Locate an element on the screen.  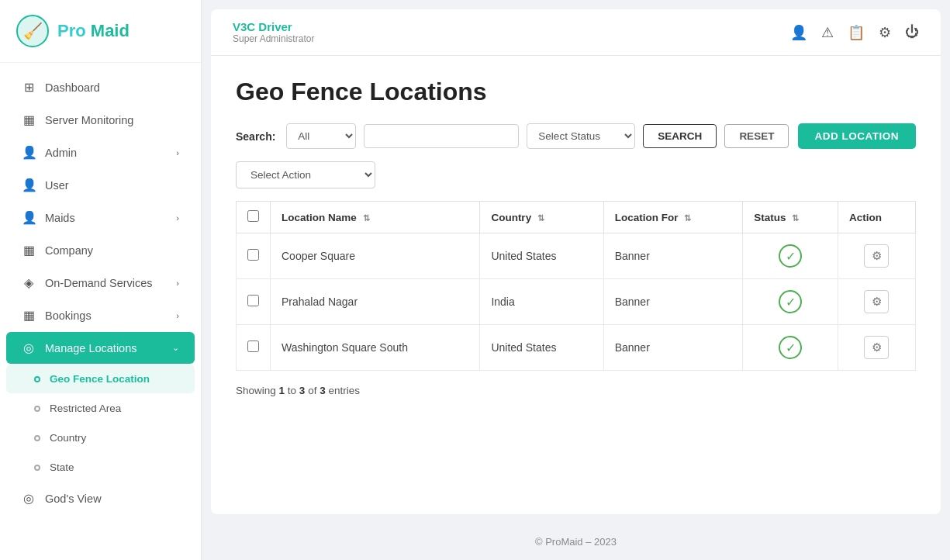
sidebar-item-label: God's View is located at coordinates (73, 499).